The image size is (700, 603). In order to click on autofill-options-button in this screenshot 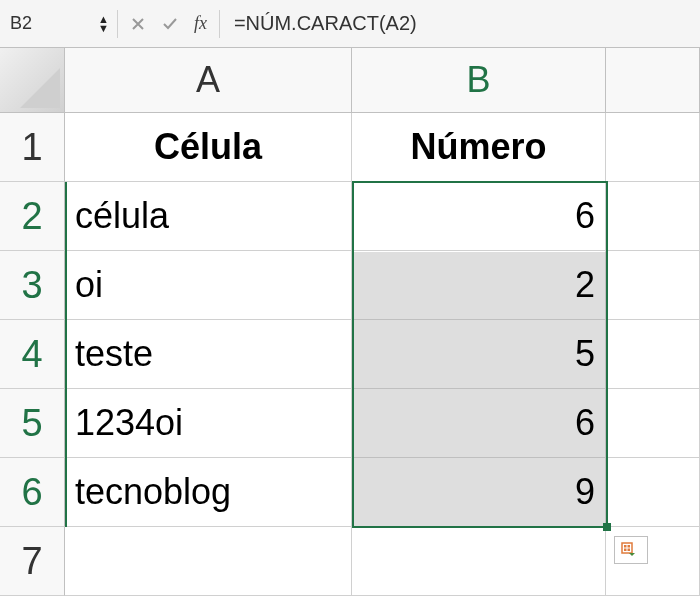, I will do `click(631, 550)`.